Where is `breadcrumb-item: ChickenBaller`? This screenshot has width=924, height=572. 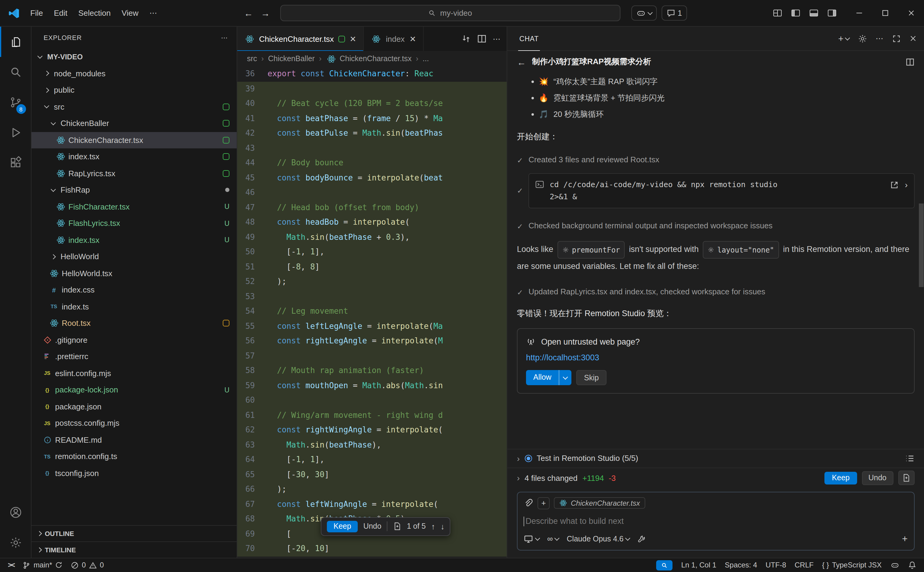
breadcrumb-item: ChickenBaller is located at coordinates (291, 59).